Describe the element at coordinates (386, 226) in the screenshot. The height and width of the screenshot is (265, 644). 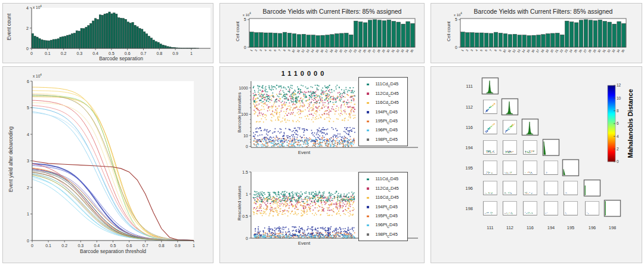
I see `legend-channel-label: 196PtCD45` at that location.